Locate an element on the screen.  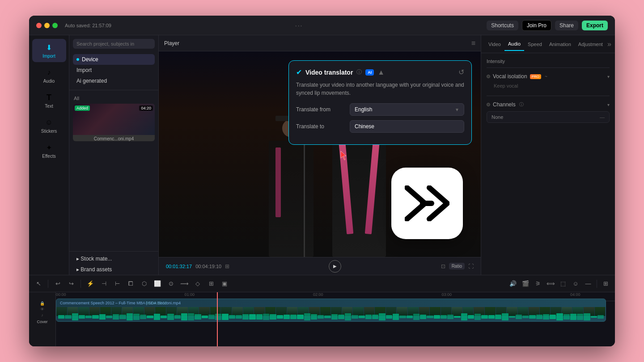
file-search-area is located at coordinates (114, 44).